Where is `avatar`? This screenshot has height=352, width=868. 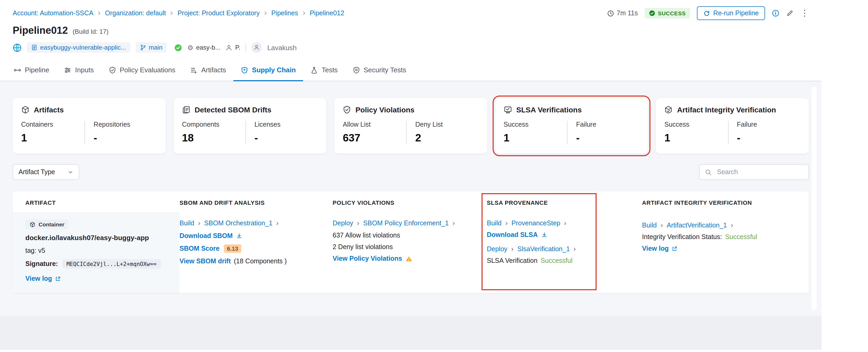
avatar is located at coordinates (257, 47).